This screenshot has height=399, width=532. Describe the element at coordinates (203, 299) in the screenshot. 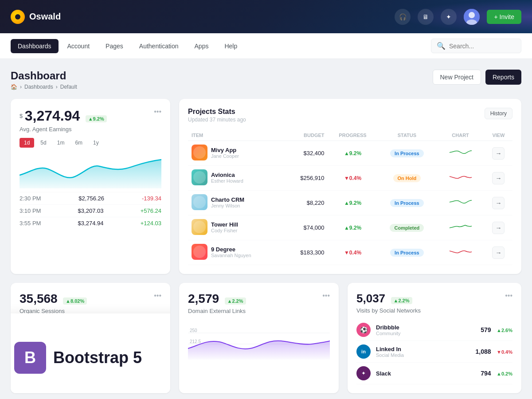

I see `domain-amount: 2,579` at that location.